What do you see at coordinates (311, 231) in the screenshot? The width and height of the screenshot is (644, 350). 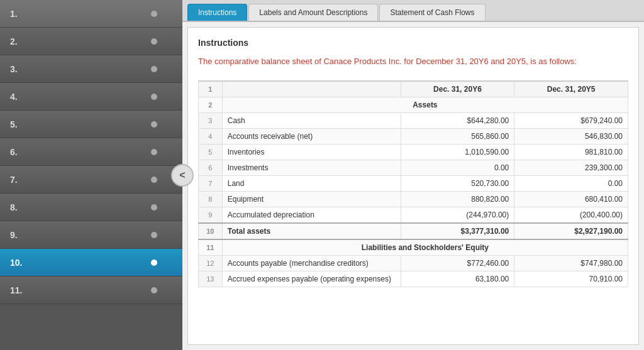 I see `label-cell: Total assets` at bounding box center [311, 231].